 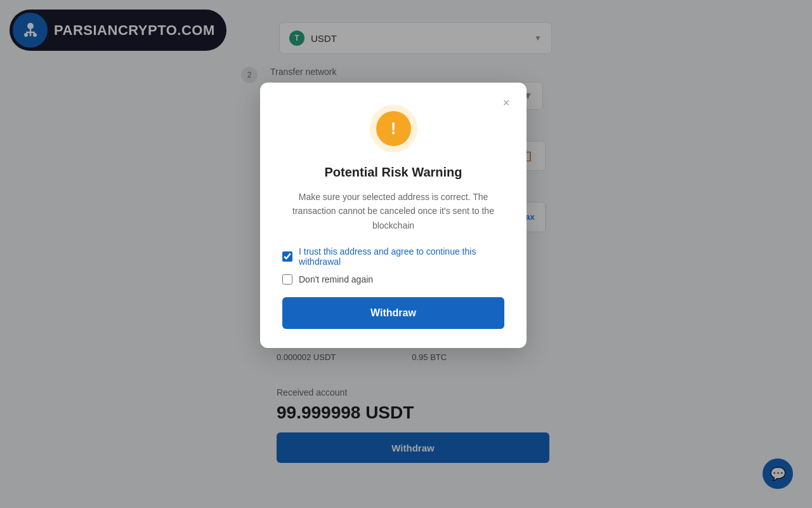 I want to click on modal-close-button: ×, so click(x=506, y=103).